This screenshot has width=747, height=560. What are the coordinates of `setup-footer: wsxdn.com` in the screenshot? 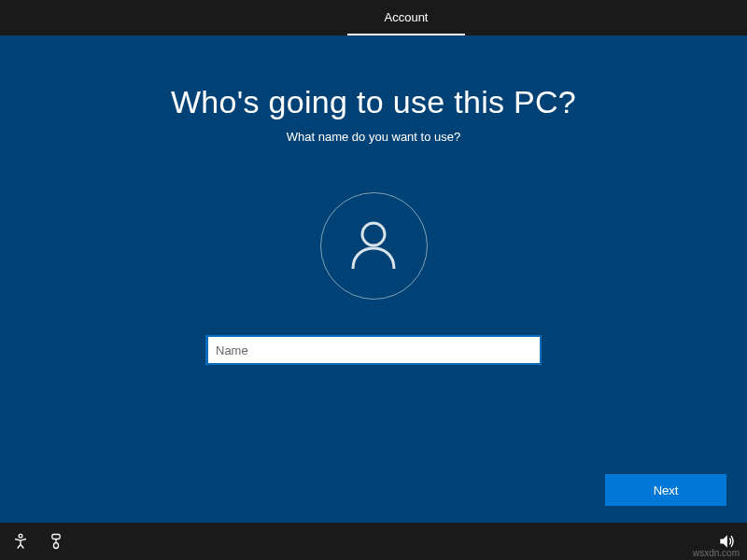 It's located at (374, 541).